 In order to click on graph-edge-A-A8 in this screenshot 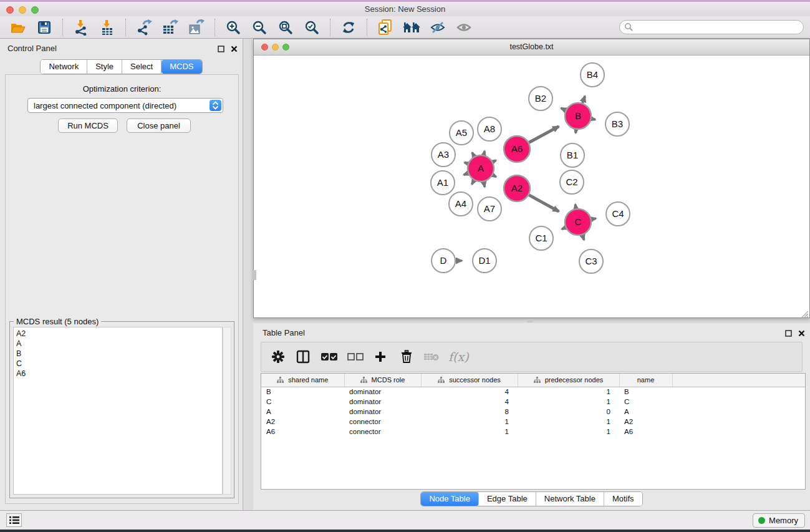, I will do `click(484, 153)`.